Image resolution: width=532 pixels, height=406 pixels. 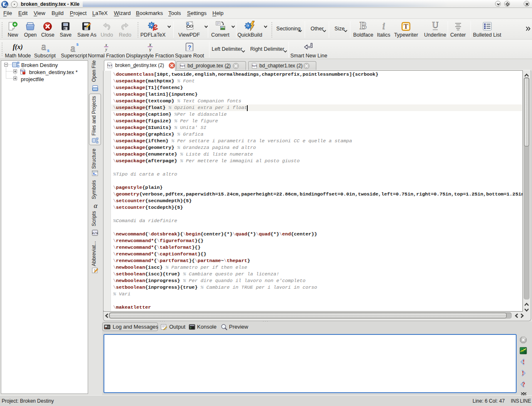 What do you see at coordinates (96, 205) in the screenshot?
I see `svg-text: α` at bounding box center [96, 205].